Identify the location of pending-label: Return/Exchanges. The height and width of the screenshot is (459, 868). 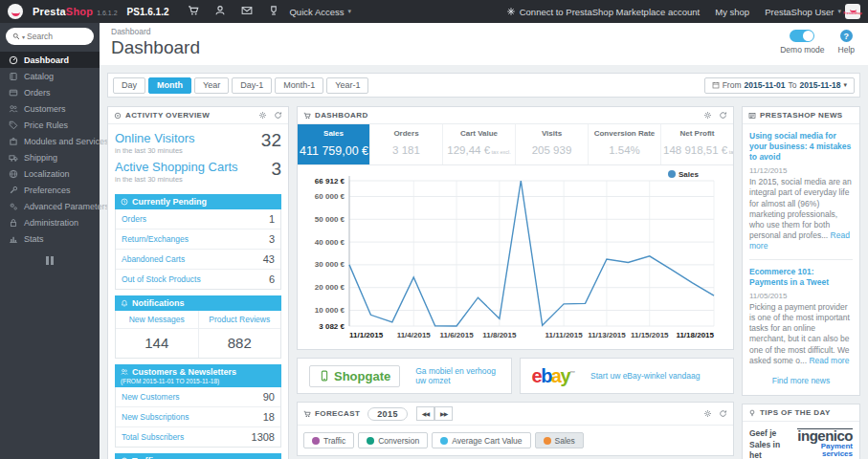
(155, 239).